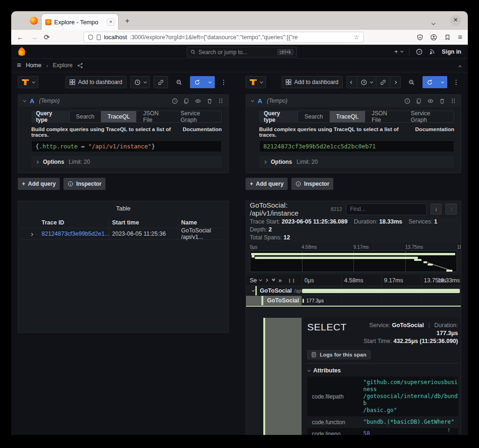 Image resolution: width=479 pixels, height=448 pixels. I want to click on run-query-interval-dropdown, so click(210, 82).